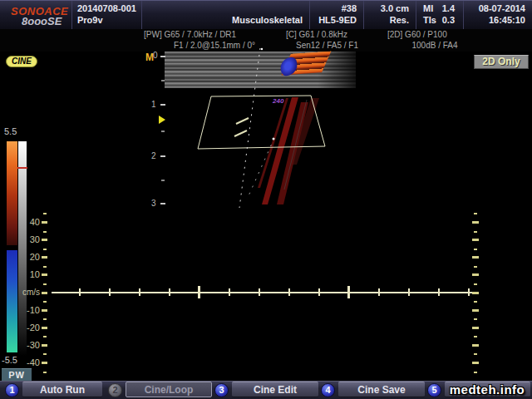 The image size is (532, 399). Describe the element at coordinates (266, 15) in the screenshot. I see `header-bar: SONOACE 8oooSE 20140708-001 Pro9v Muscul…` at that location.